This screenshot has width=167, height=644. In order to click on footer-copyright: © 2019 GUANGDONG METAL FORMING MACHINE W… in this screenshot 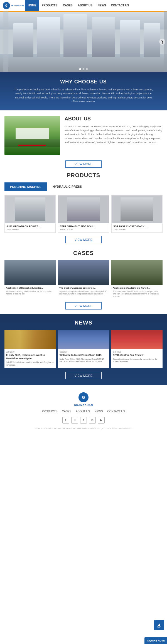, I will do `click(84, 429)`.